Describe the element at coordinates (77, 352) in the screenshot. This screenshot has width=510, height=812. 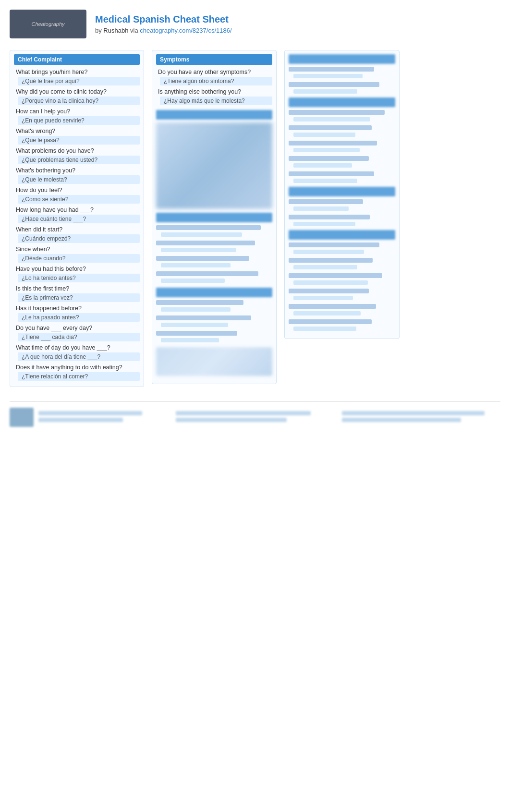
I see `phrase-group-14: What time of day do you have ___? ¿A que…` at that location.